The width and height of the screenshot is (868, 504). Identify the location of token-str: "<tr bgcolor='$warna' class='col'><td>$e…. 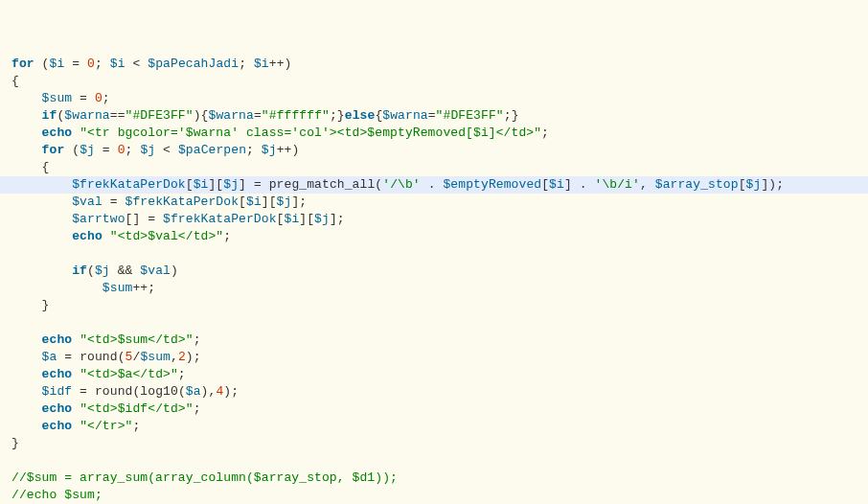
(310, 132).